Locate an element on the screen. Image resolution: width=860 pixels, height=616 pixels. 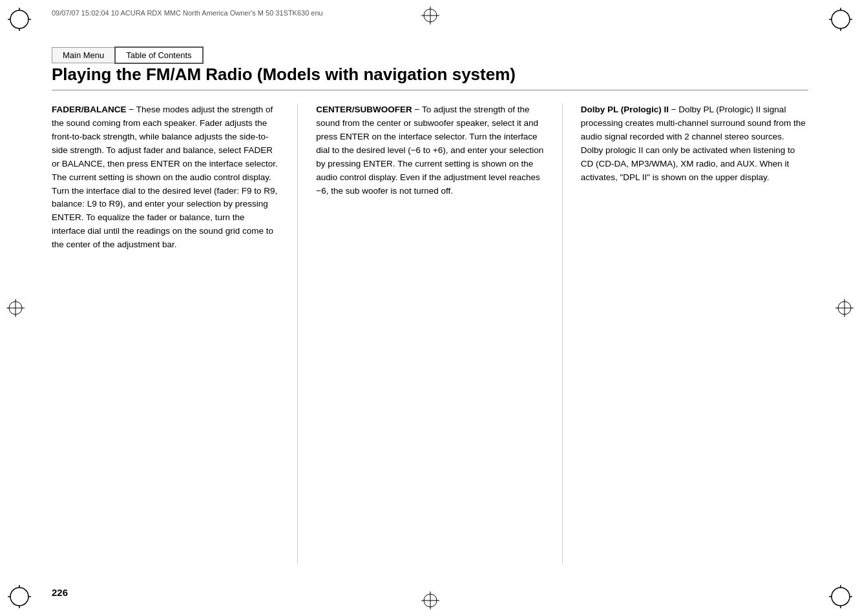
col3-heading: Dolby PL (Prologic) II is located at coordinates (625, 110).